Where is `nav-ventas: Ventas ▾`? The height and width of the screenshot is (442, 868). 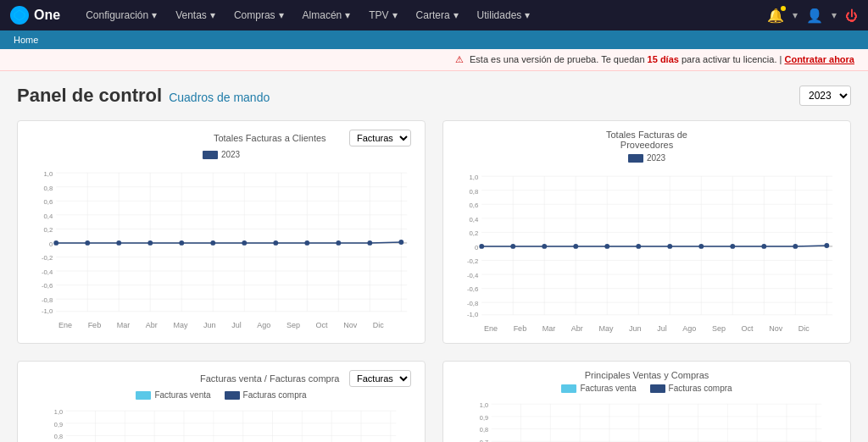 nav-ventas: Ventas ▾ is located at coordinates (195, 15).